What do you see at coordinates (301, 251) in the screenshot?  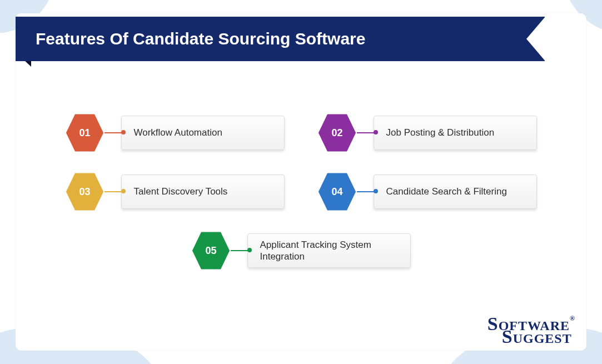 I see `feature-item: 05Applicant Tracking System Integration` at bounding box center [301, 251].